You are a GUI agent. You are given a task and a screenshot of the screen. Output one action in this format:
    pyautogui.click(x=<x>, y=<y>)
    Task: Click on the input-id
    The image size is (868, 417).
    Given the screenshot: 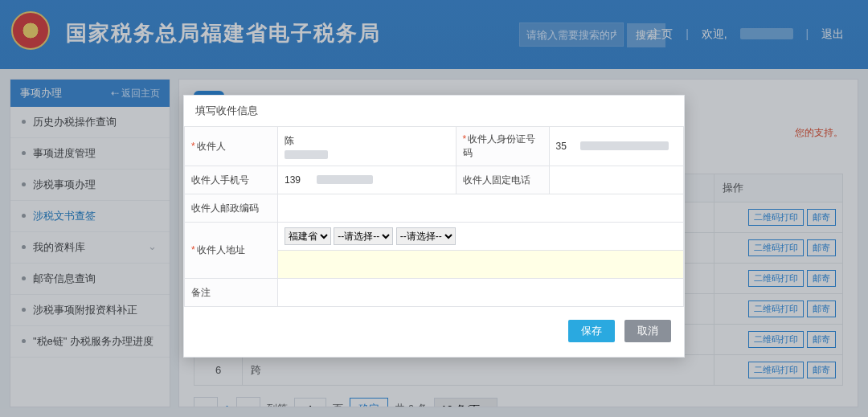 What is the action you would take?
    pyautogui.click(x=568, y=146)
    